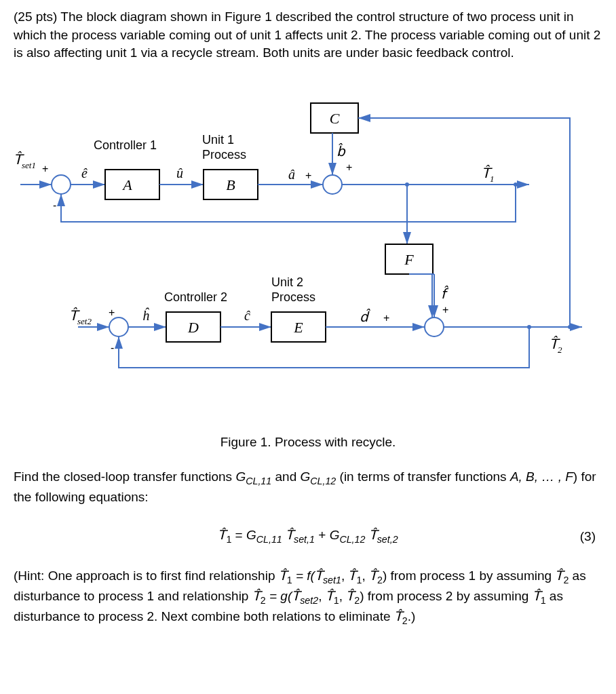 The width and height of the screenshot is (616, 694). What do you see at coordinates (488, 174) in the screenshot?
I see `signal-T1: T̂1` at bounding box center [488, 174].